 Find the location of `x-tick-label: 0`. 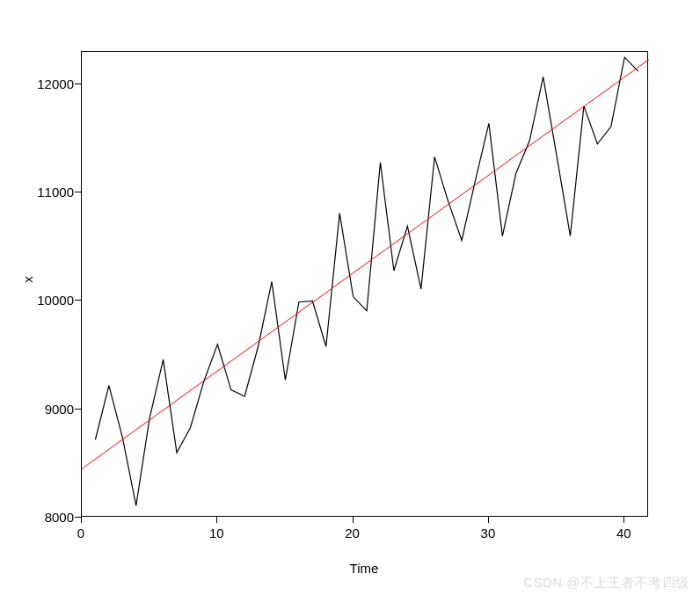

x-tick-label: 0 is located at coordinates (81, 533).